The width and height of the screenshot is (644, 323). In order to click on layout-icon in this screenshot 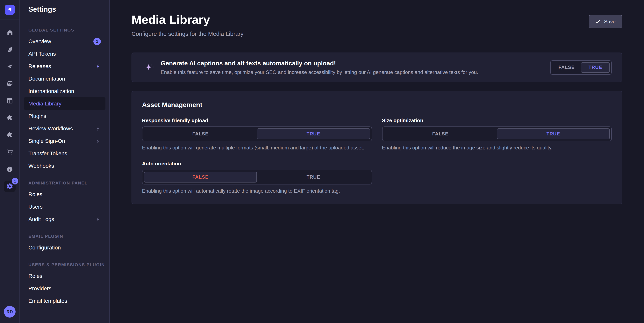, I will do `click(10, 101)`.